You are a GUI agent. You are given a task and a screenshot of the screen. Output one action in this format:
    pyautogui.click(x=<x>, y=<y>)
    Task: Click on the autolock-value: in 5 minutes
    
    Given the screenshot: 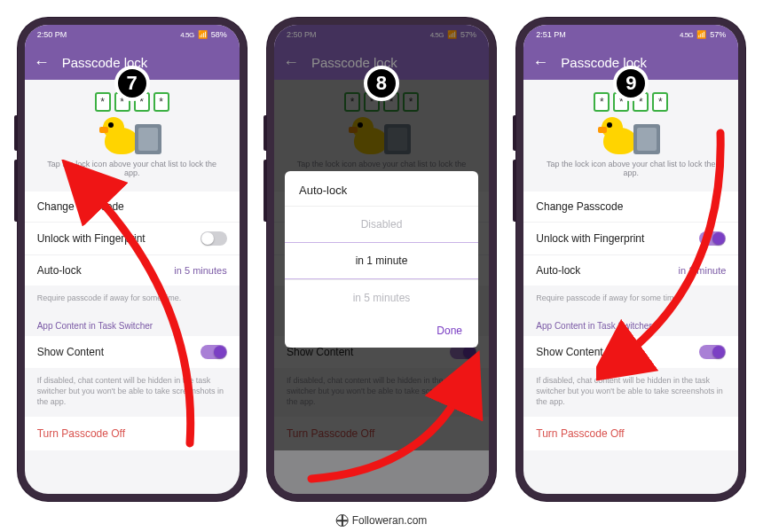 What is the action you would take?
    pyautogui.click(x=201, y=270)
    